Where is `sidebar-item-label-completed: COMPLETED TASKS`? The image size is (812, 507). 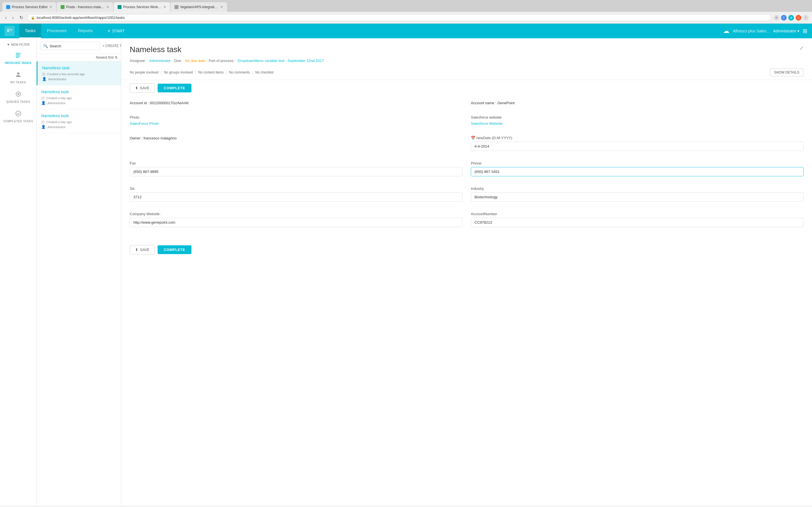 sidebar-item-label-completed: COMPLETED TASKS is located at coordinates (18, 121).